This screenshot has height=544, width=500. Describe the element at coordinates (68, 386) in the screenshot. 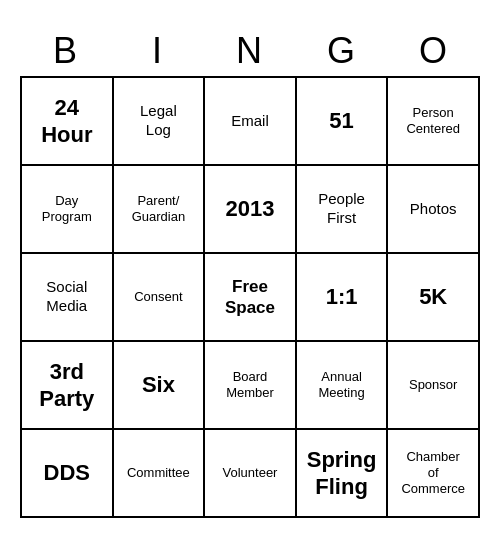

I see `bingo-cell: 3rdParty` at that location.